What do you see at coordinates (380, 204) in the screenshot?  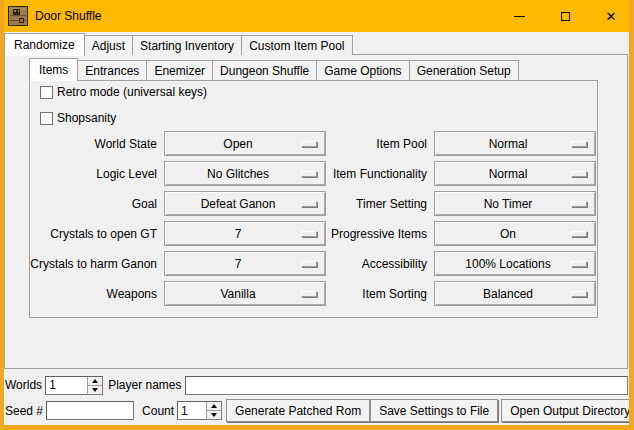 I see `timer-setting-label: Timer Setting` at bounding box center [380, 204].